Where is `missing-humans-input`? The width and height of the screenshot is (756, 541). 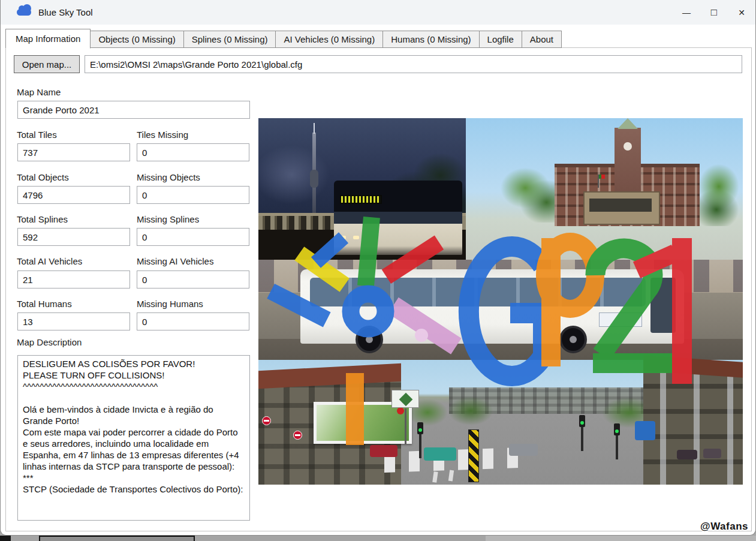 missing-humans-input is located at coordinates (193, 321).